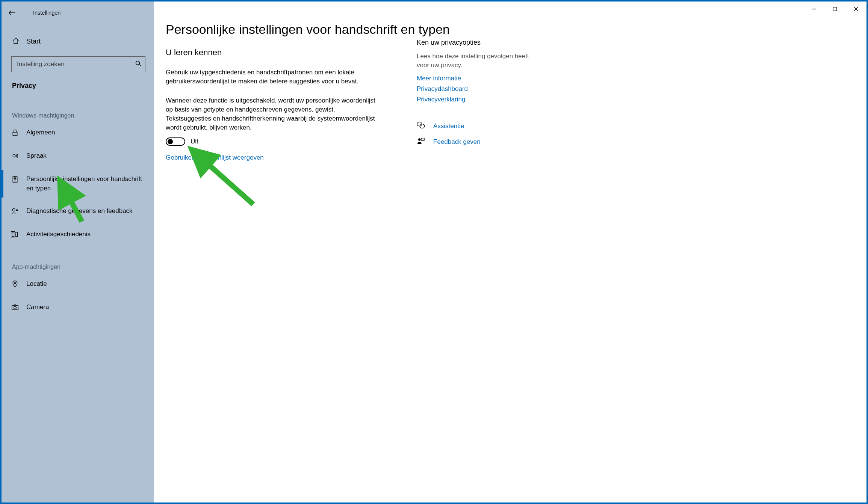 Image resolution: width=868 pixels, height=504 pixels. Describe the element at coordinates (449, 126) in the screenshot. I see `help-link-label: Assistentie` at that location.